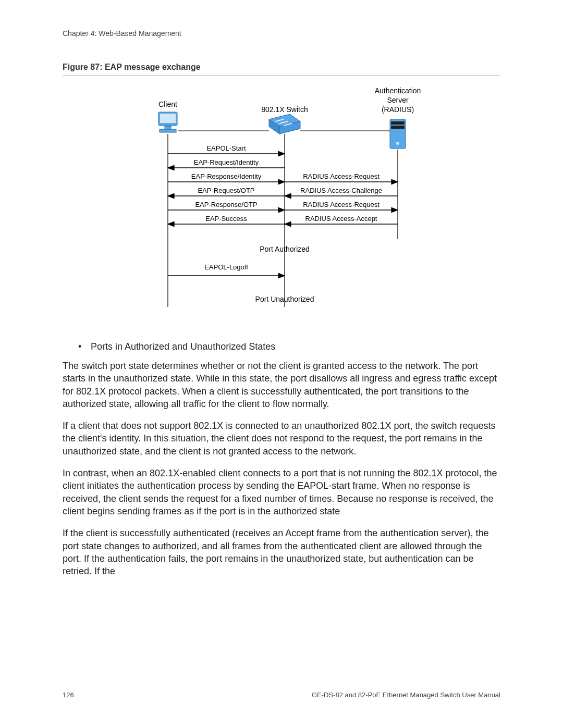 The width and height of the screenshot is (563, 728). Describe the element at coordinates (398, 91) in the screenshot. I see `server-label-1: Authentication` at that location.